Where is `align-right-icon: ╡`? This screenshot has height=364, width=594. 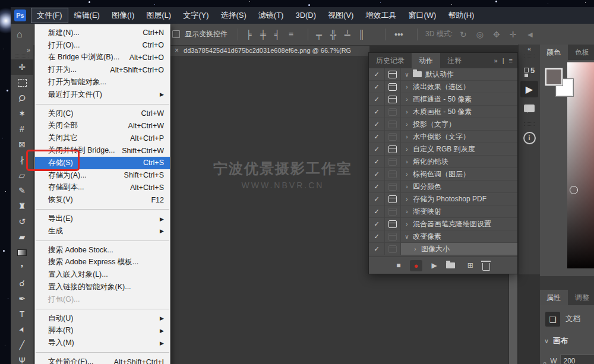 align-right-icon: ╡ is located at coordinates (277, 34).